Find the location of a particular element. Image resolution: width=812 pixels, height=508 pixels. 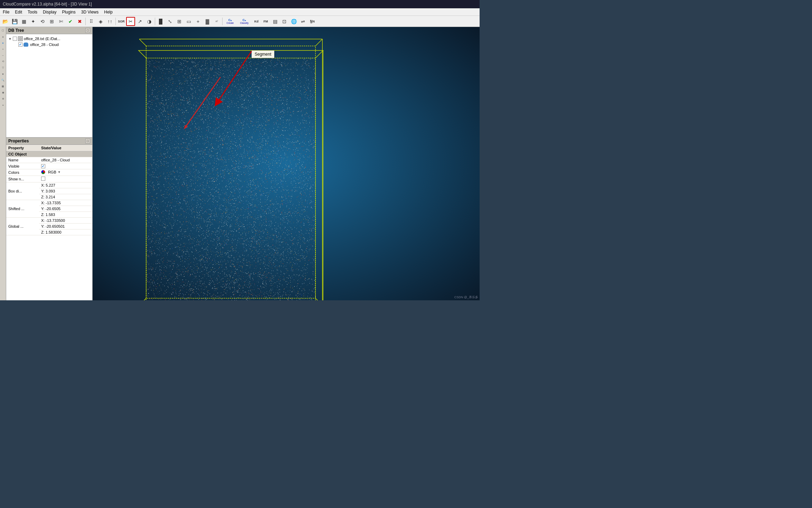

toolbar-campo-create-btn: Cₐ Create is located at coordinates (230, 21).